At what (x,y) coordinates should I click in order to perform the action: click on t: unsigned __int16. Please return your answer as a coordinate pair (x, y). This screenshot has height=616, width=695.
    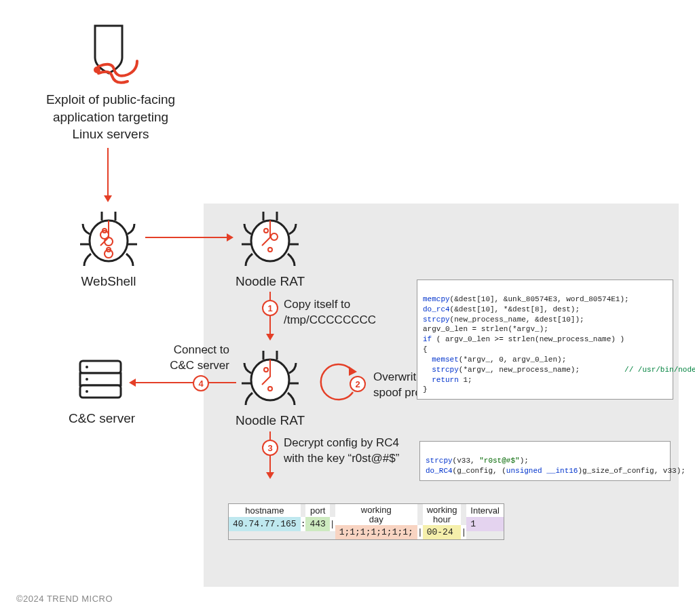
    Looking at the image, I should click on (542, 471).